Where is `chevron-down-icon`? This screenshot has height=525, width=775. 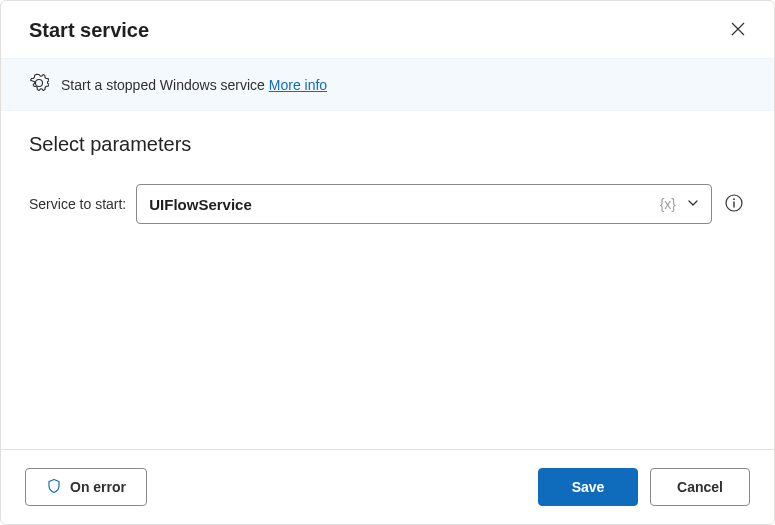 chevron-down-icon is located at coordinates (693, 204).